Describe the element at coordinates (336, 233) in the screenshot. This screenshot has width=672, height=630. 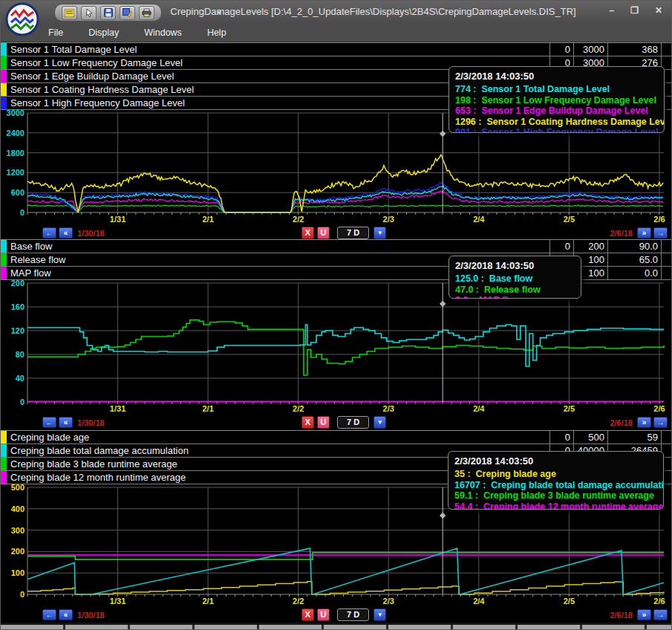
I see `time-nav-bar-1: ←«1/30/18XU7 D▼2/6/18»→` at that location.